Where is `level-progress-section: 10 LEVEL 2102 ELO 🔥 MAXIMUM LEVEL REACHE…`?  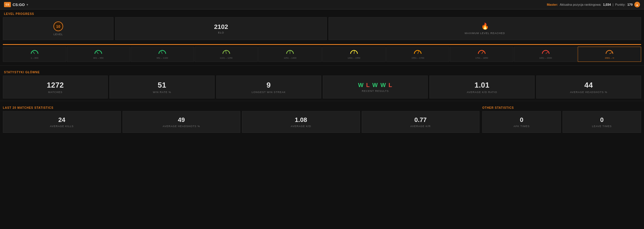
level-progress-section: 10 LEVEL 2102 ELO 🔥 MAXIMUM LEVEL REACHE… is located at coordinates (322, 31).